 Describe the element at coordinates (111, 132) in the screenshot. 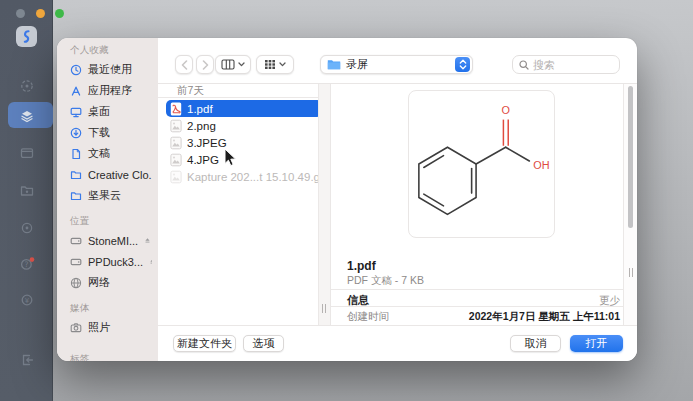

I see `sidebar-item-downloads: 下载` at that location.